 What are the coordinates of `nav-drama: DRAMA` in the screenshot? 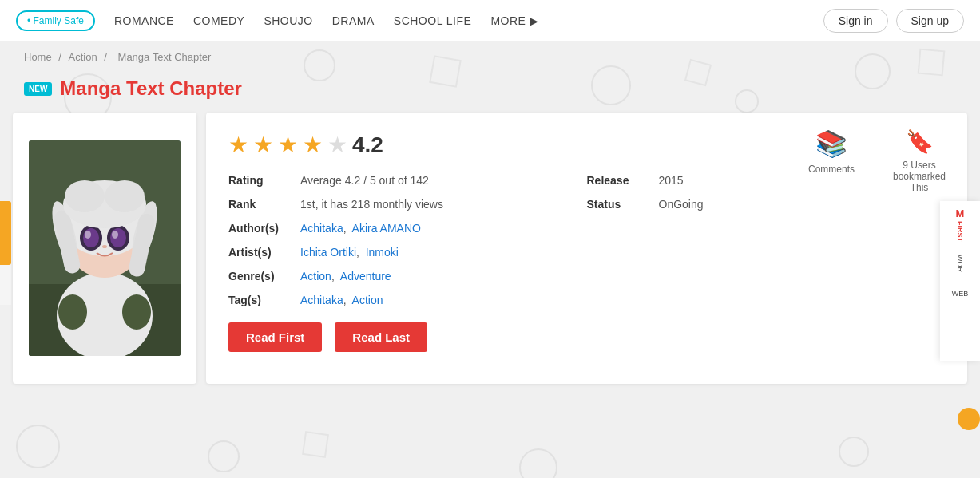 It's located at (353, 21).